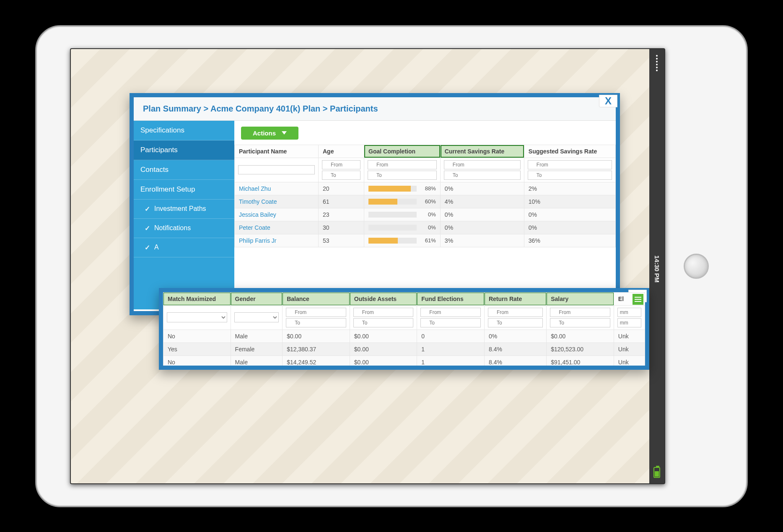 This screenshot has width=783, height=532. What do you see at coordinates (184, 131) in the screenshot?
I see `sidebar-item-specifications: Specifications` at bounding box center [184, 131].